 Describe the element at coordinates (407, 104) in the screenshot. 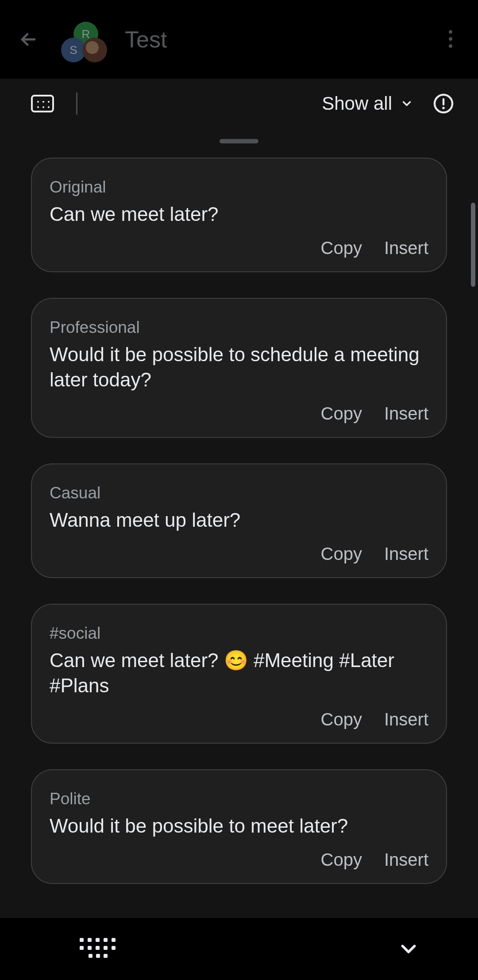

I see `chevron-down-icon` at that location.